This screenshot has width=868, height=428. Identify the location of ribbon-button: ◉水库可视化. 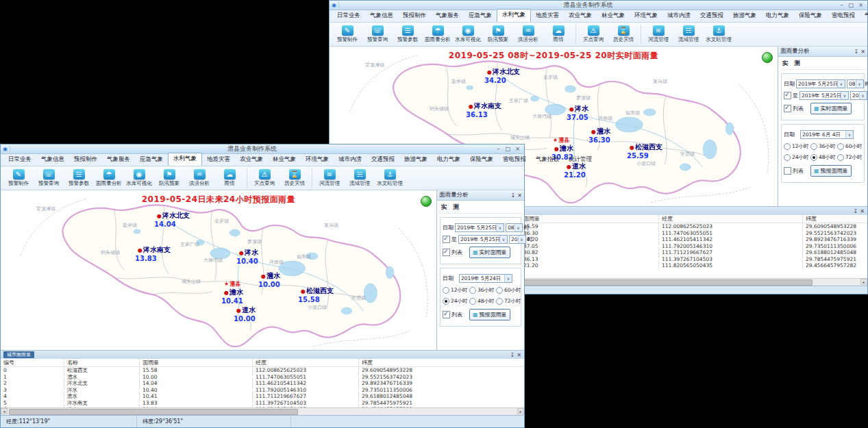
(468, 34).